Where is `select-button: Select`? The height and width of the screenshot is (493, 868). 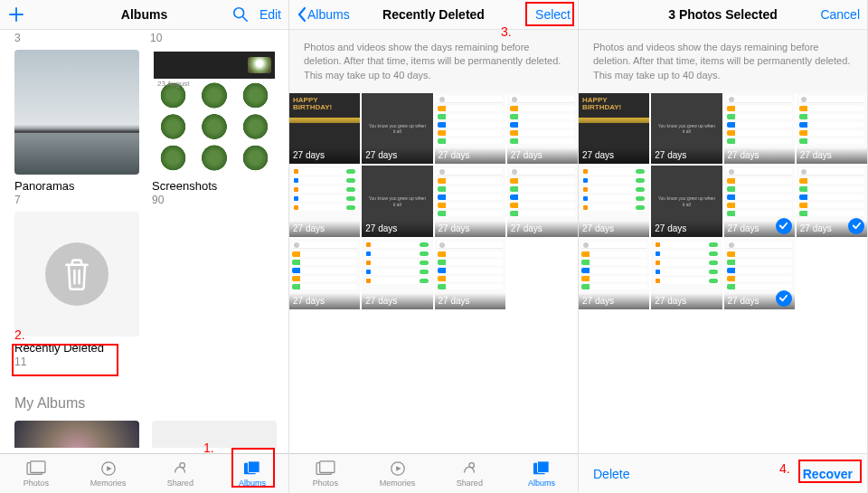
select-button: Select is located at coordinates (553, 14).